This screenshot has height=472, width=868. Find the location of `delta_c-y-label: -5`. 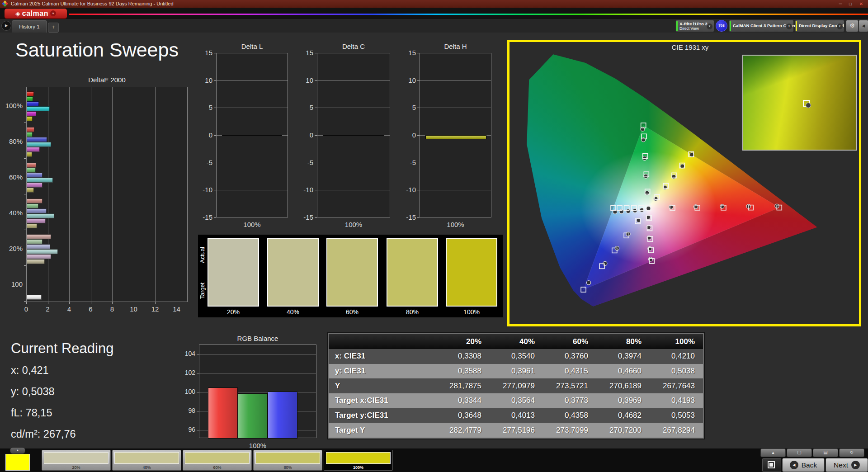

delta_c-y-label: -5 is located at coordinates (304, 163).